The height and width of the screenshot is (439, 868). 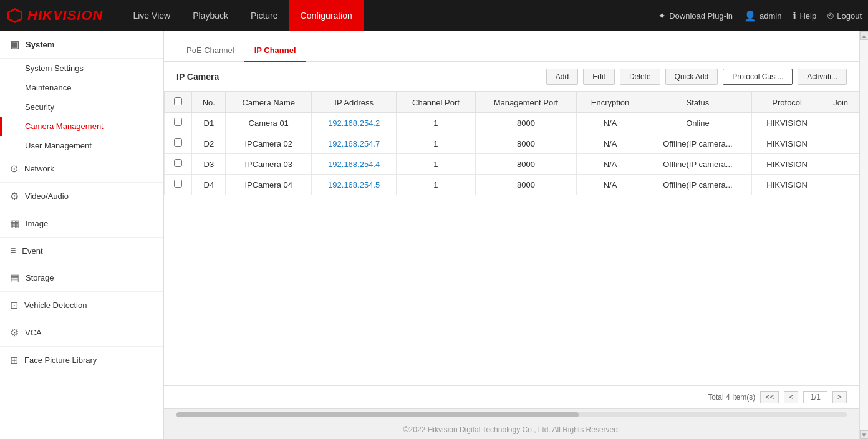 I want to click on puzzle-icon: ✦, so click(x=662, y=16).